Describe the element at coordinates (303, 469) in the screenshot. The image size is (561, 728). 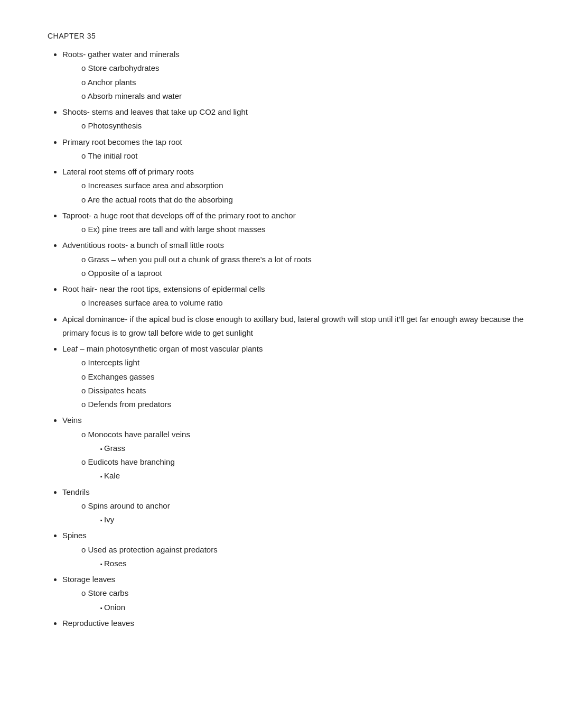
I see `list-item-sub: Eudicots have branchingKale` at that location.